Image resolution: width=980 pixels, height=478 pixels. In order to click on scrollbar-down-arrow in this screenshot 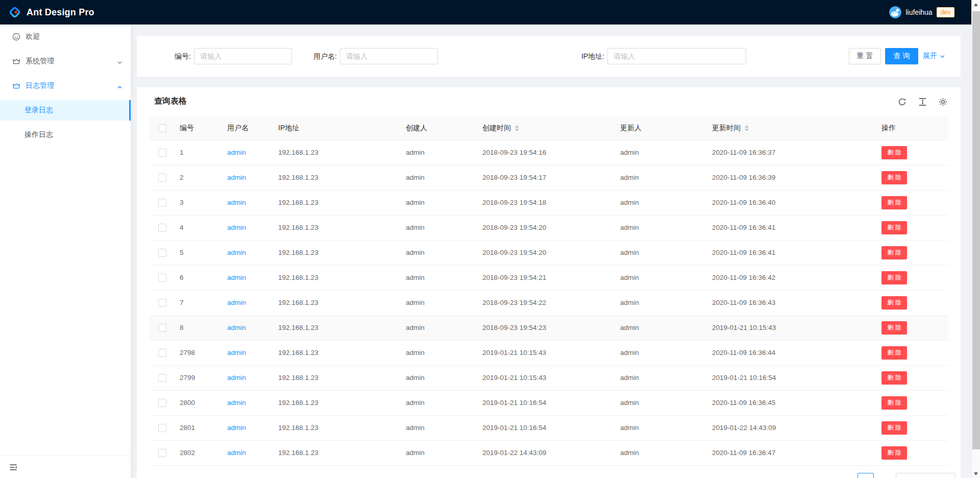, I will do `click(976, 474)`.